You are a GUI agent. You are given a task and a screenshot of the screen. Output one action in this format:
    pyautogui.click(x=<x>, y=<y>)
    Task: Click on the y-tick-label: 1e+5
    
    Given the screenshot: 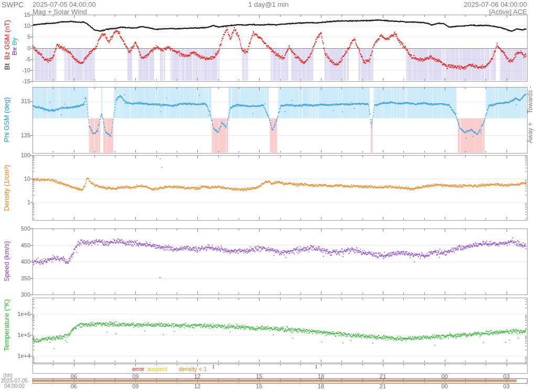 What is the action you would take?
    pyautogui.click(x=22, y=335)
    